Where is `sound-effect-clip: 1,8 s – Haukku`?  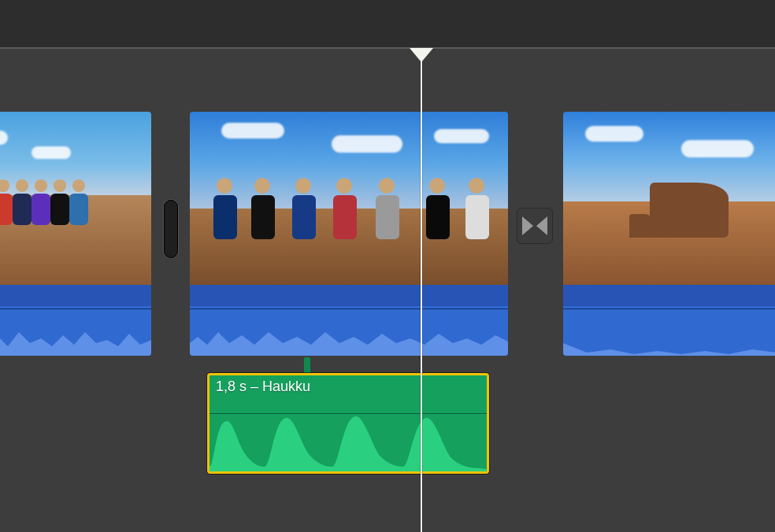 sound-effect-clip: 1,8 s – Haukku is located at coordinates (348, 423).